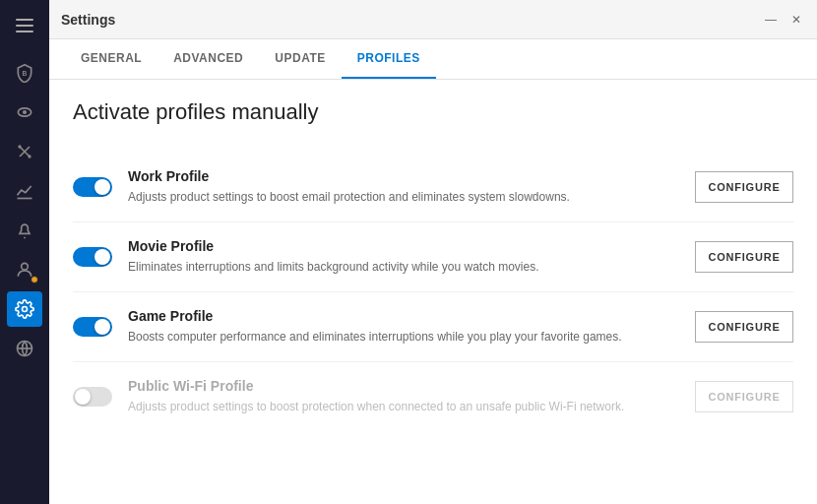 The image size is (817, 504). Describe the element at coordinates (25, 270) in the screenshot. I see `sidebar-item-user-alert` at that location.